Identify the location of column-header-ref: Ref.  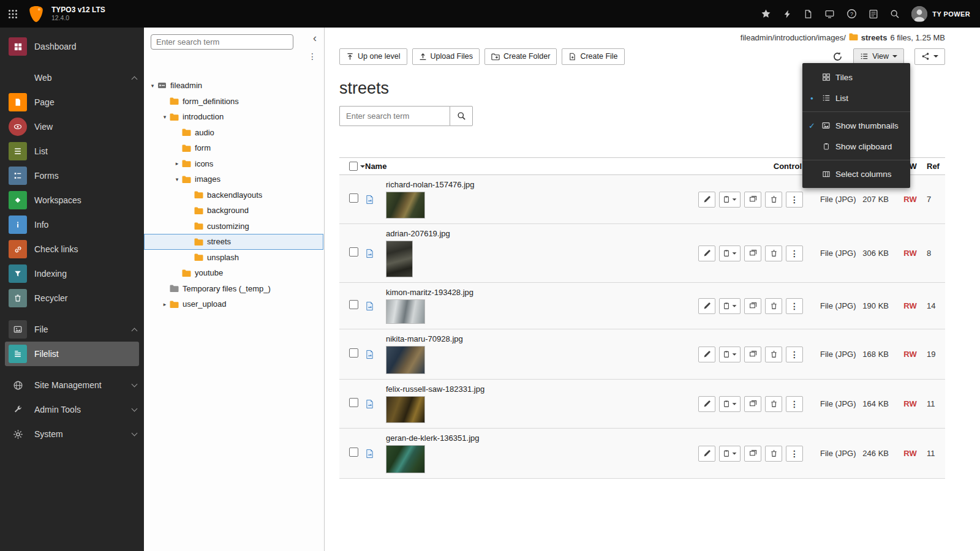
(934, 167).